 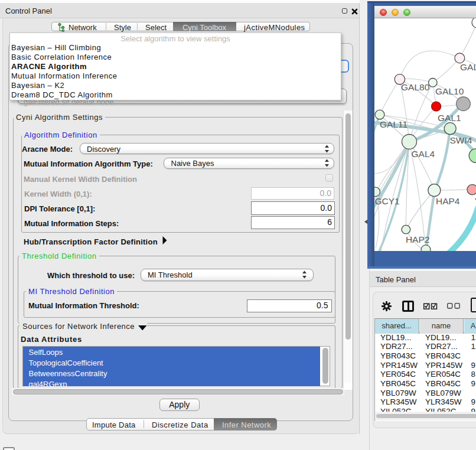 What do you see at coordinates (468, 67) in the screenshot?
I see `svg-text: GAL7` at bounding box center [468, 67].